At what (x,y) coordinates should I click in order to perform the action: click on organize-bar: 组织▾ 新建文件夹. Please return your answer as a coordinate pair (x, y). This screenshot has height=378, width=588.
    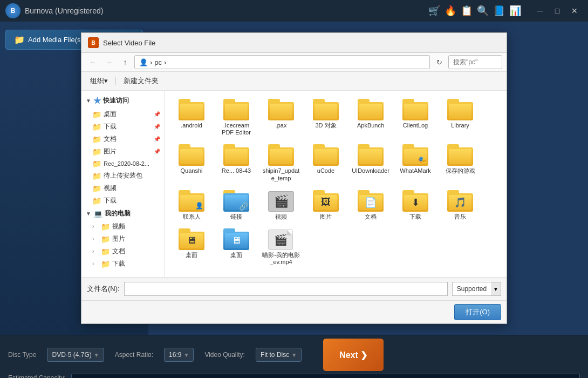
    Looking at the image, I should click on (294, 81).